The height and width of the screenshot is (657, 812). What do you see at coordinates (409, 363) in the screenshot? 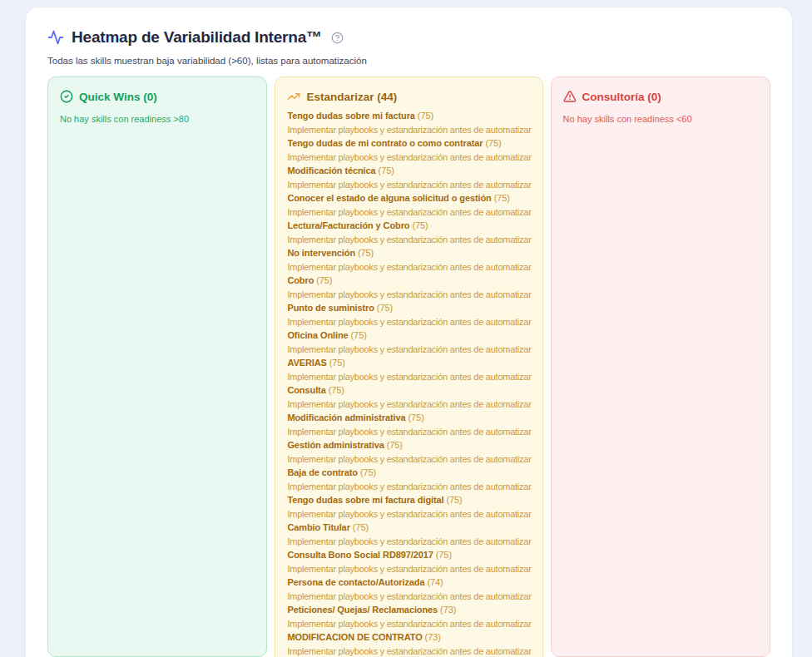
I see `skill-name: AVERIAS (75)` at bounding box center [409, 363].